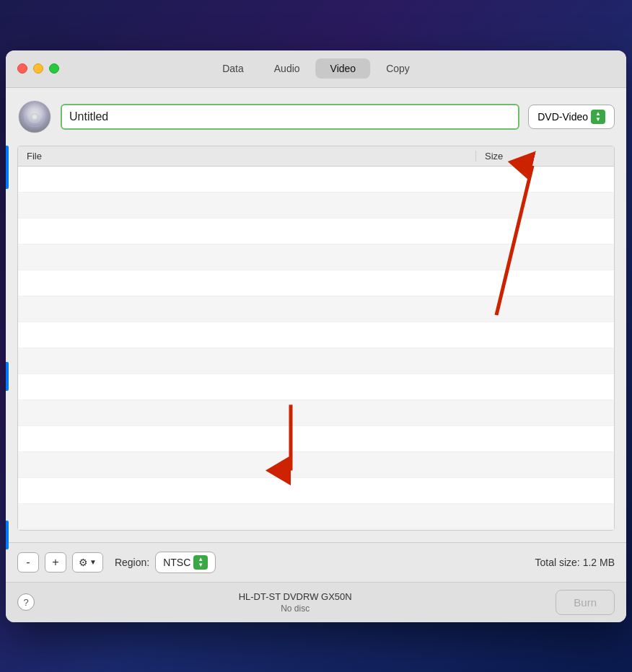  Describe the element at coordinates (316, 68) in the screenshot. I see `tab-bar: Data Audio Video Copy` at that location.